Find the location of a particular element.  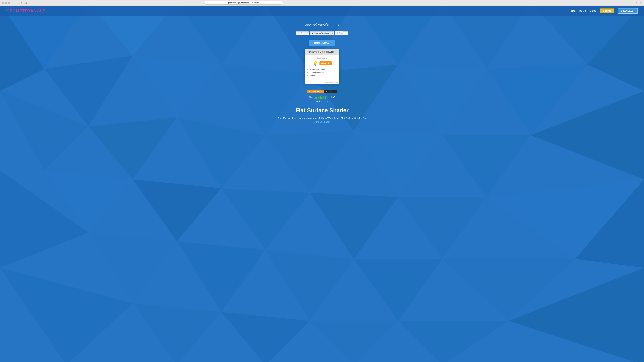

donate-bar: ₿ Donate Bitcoin 0.0004 BTC is located at coordinates (322, 92).